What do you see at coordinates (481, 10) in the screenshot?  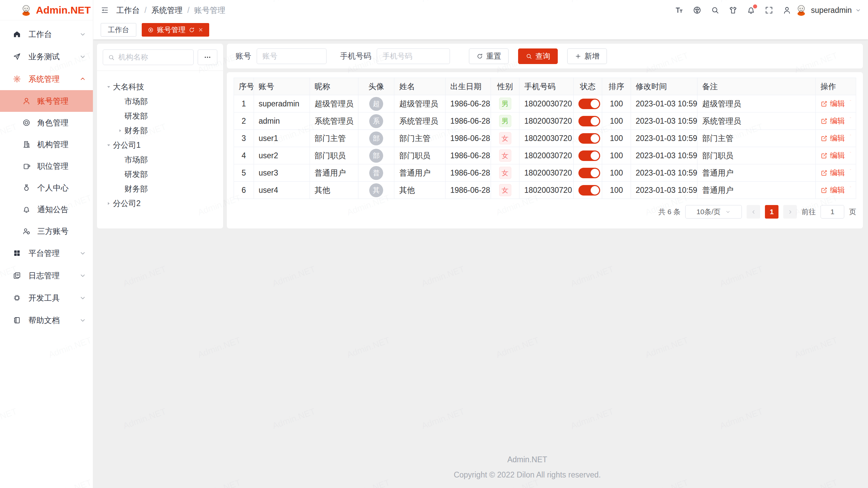 I see `top-bar: 工作台/系统管理/账号管理 superadmin` at bounding box center [481, 10].